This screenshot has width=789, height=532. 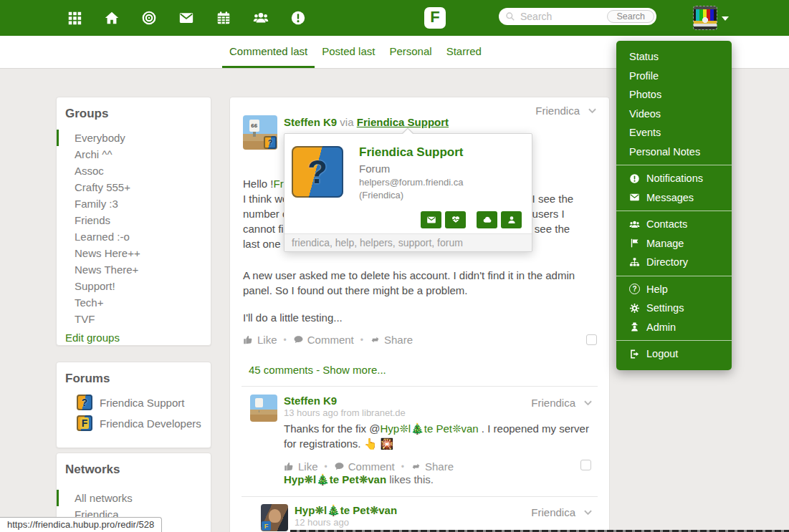 I want to click on post-network-dropdown: Friendica, so click(x=566, y=110).